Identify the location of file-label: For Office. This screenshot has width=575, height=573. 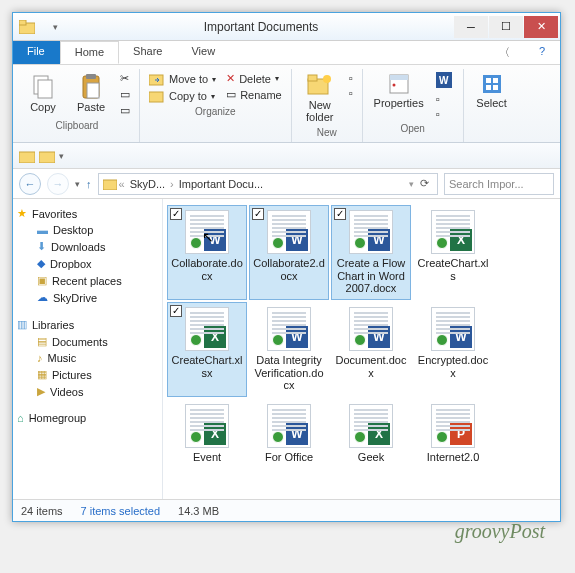
(289, 458).